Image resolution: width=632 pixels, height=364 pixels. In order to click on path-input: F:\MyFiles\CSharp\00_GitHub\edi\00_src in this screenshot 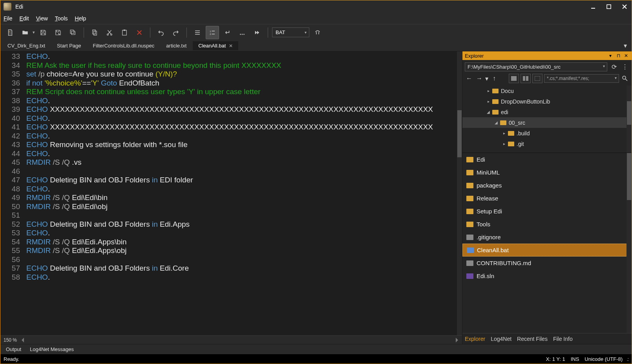, I will do `click(536, 67)`.